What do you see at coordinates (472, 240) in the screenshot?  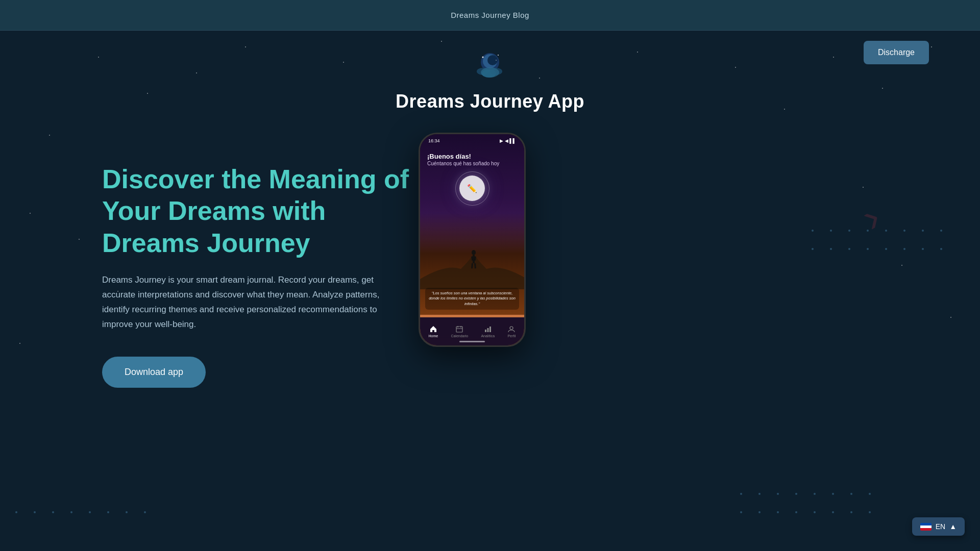 I see `phone-mockup: 16:34 ▶ ◀ ▌▌ ¡Buenos días! Cuéntanos qué…` at bounding box center [472, 240].